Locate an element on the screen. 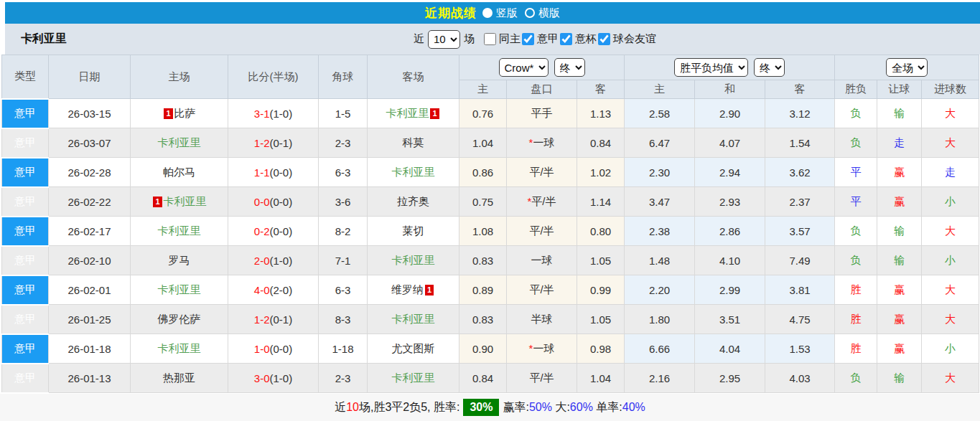 This screenshot has height=421, width=980. goals-result-cell: 小 is located at coordinates (951, 202).